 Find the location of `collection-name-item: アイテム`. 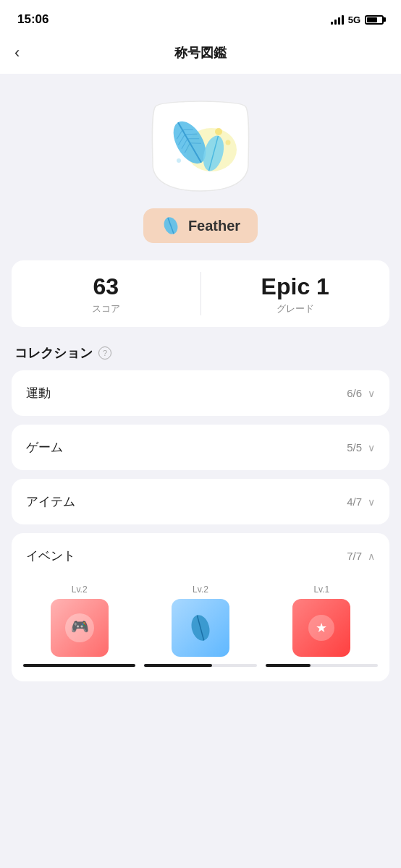

collection-name-item: アイテム is located at coordinates (51, 502).